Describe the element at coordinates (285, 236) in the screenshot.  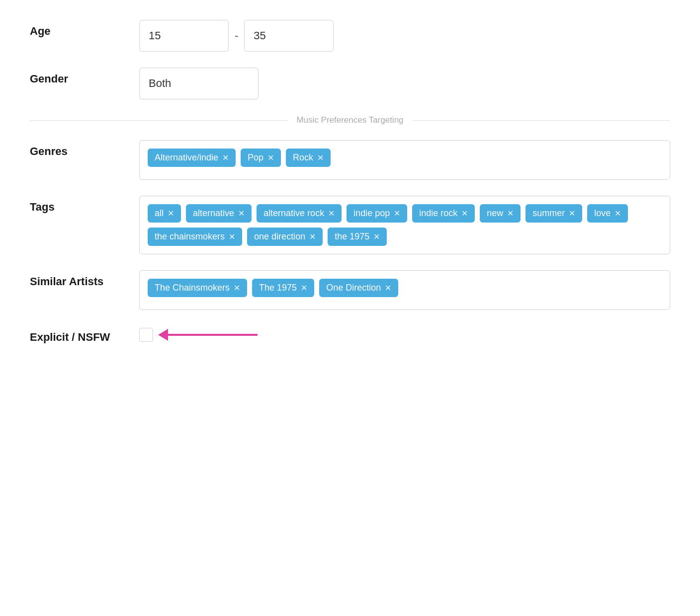
I see `tag-chip-one-direction: one direction ✕` at that location.